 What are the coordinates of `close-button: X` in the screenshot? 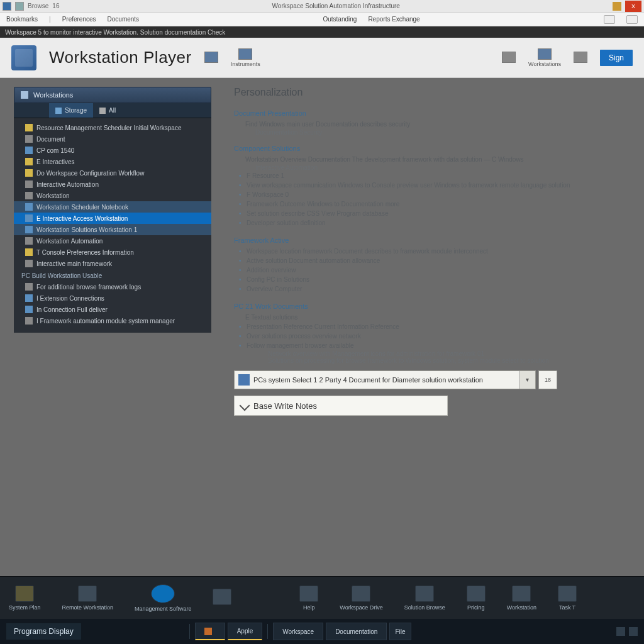 It's located at (633, 6).